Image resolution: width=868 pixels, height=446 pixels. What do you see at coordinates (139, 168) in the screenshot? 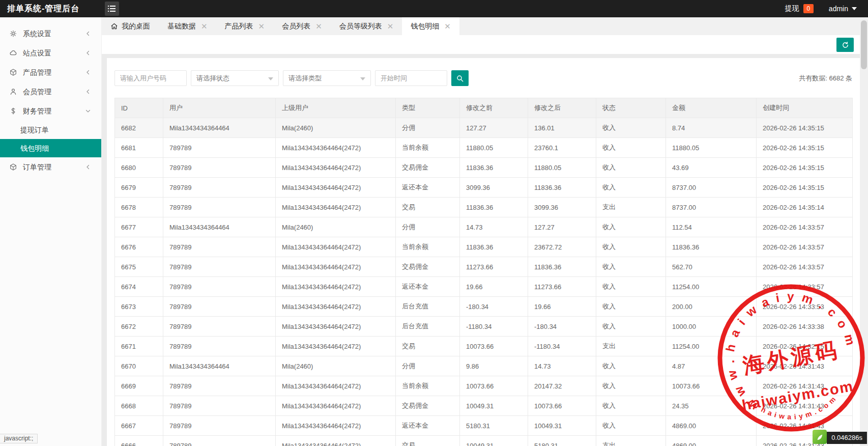
I see `table-cell: 6680` at bounding box center [139, 168].